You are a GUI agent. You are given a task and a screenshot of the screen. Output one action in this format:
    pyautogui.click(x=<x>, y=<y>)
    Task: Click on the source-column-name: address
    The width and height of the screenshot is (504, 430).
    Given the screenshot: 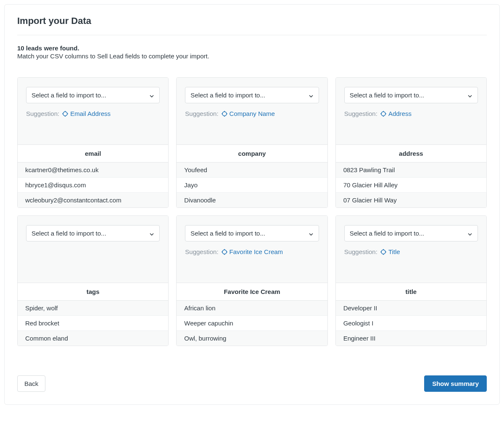 What is the action you would take?
    pyautogui.click(x=411, y=154)
    